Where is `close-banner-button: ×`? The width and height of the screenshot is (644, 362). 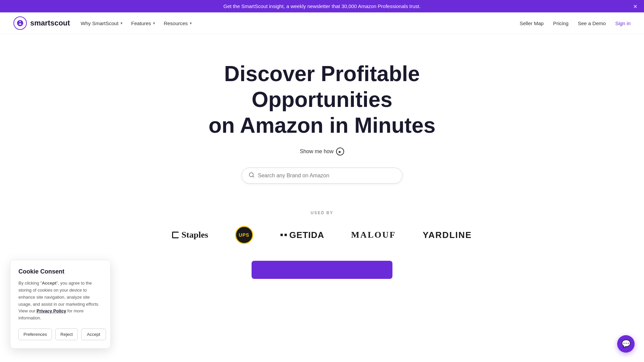
close-banner-button: × is located at coordinates (635, 6).